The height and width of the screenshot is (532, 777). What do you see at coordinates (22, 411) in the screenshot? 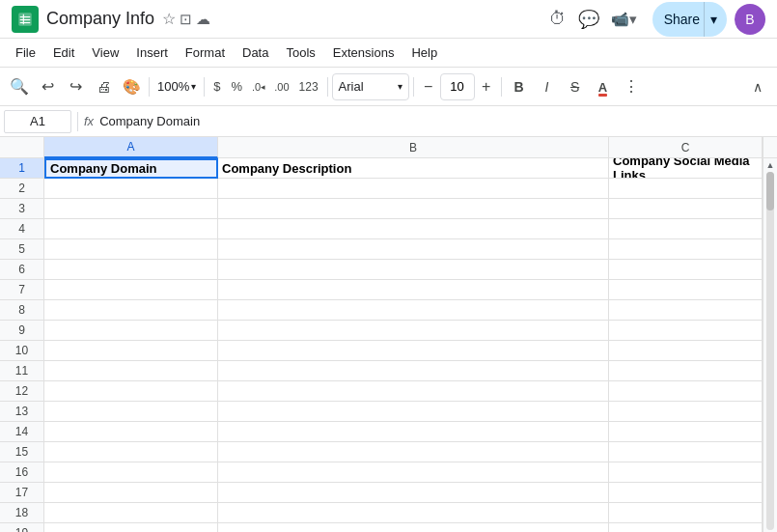
I see `row-num-13: 13` at bounding box center [22, 411].